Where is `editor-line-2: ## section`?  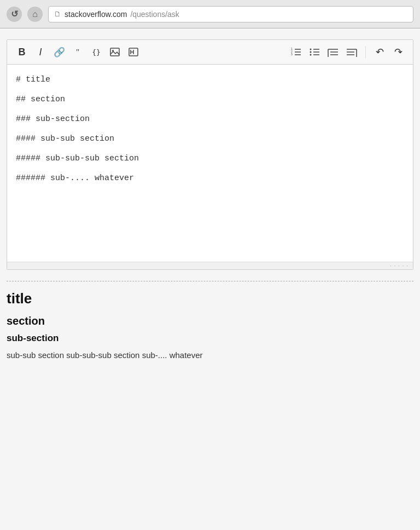 editor-line-2: ## section is located at coordinates (210, 100).